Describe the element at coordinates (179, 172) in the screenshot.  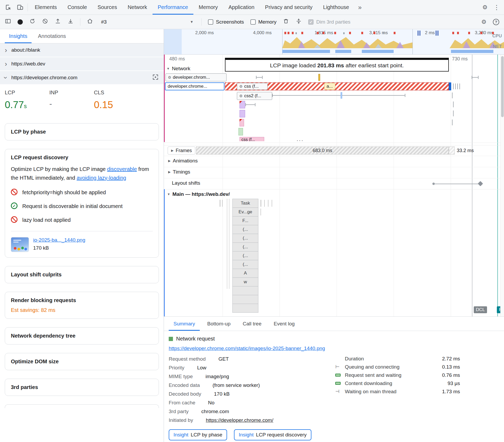
I see `timings-track-header: ▶ Timings` at that location.